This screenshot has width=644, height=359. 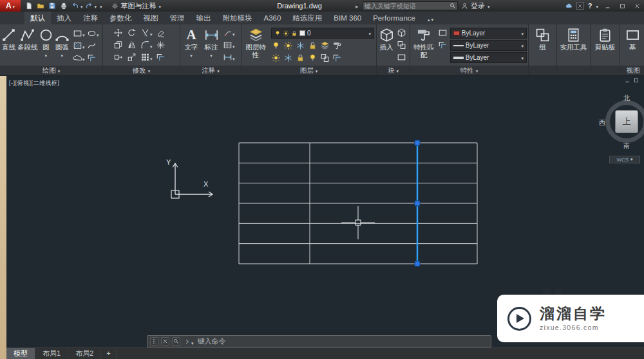 What do you see at coordinates (273, 18) in the screenshot?
I see `tab-a360: A360` at bounding box center [273, 18].